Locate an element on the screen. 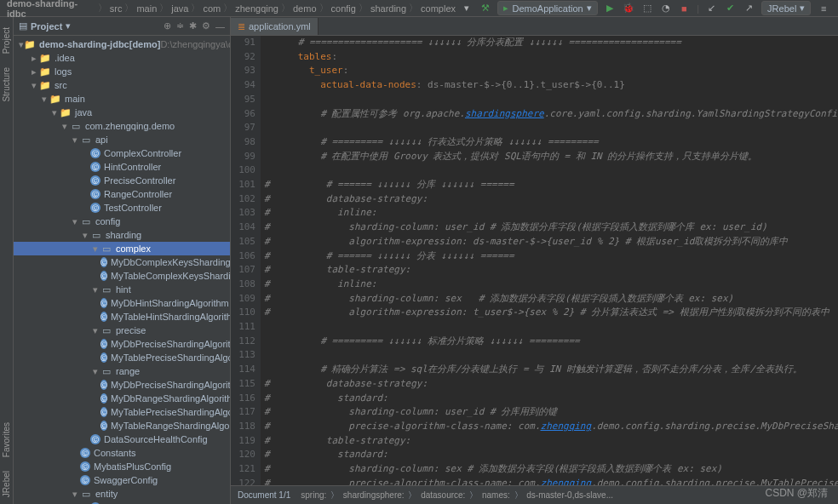 This screenshot has width=838, height=504. tree-item: ▾▭api is located at coordinates (122, 140).